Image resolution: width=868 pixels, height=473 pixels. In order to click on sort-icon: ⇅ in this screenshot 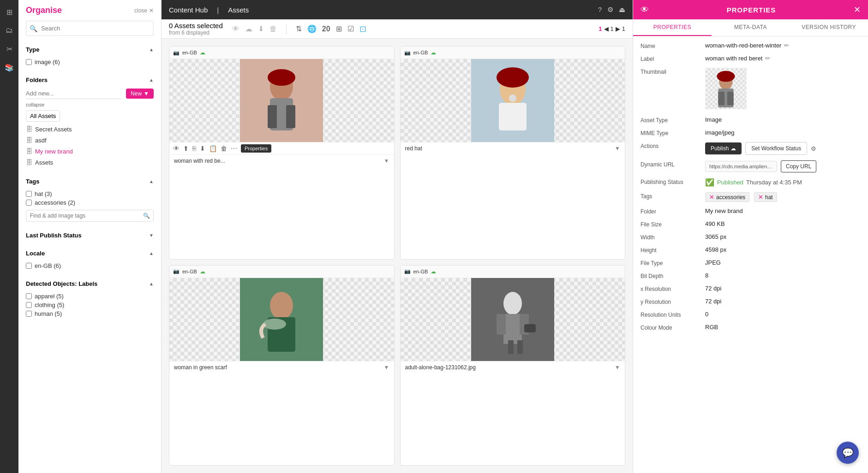, I will do `click(299, 29)`.